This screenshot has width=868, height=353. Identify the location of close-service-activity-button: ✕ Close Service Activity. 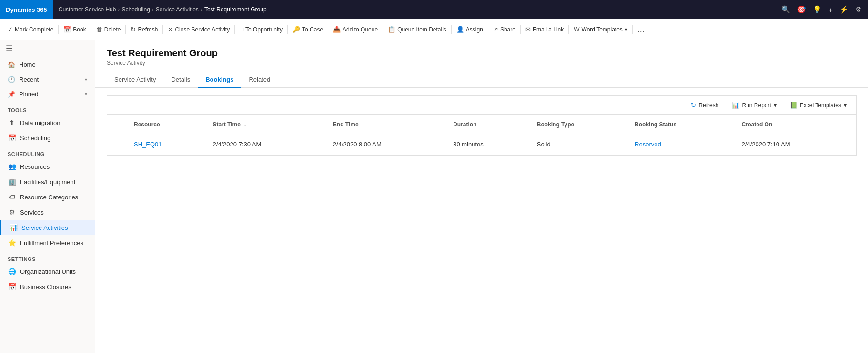
(199, 30).